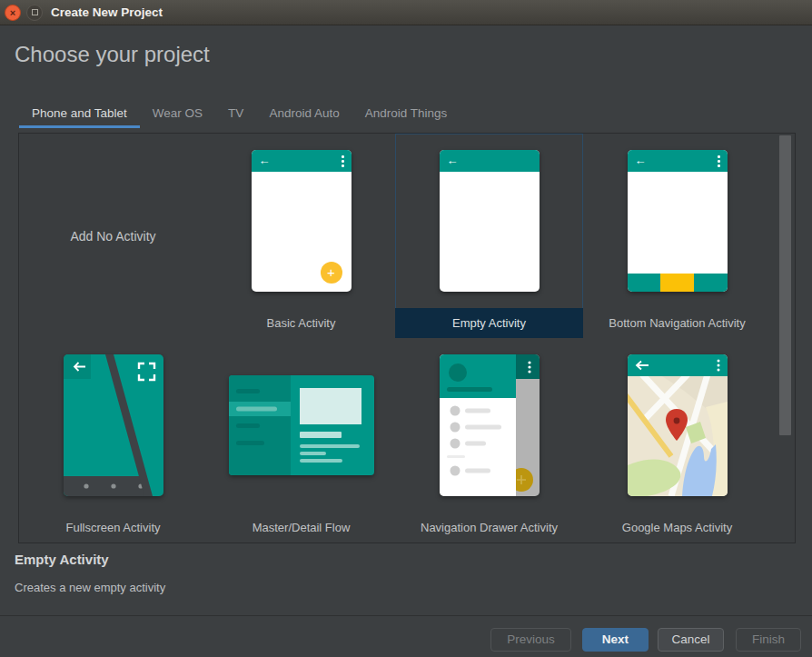 The image size is (812, 657). What do you see at coordinates (302, 425) in the screenshot?
I see `master-detail-art` at bounding box center [302, 425].